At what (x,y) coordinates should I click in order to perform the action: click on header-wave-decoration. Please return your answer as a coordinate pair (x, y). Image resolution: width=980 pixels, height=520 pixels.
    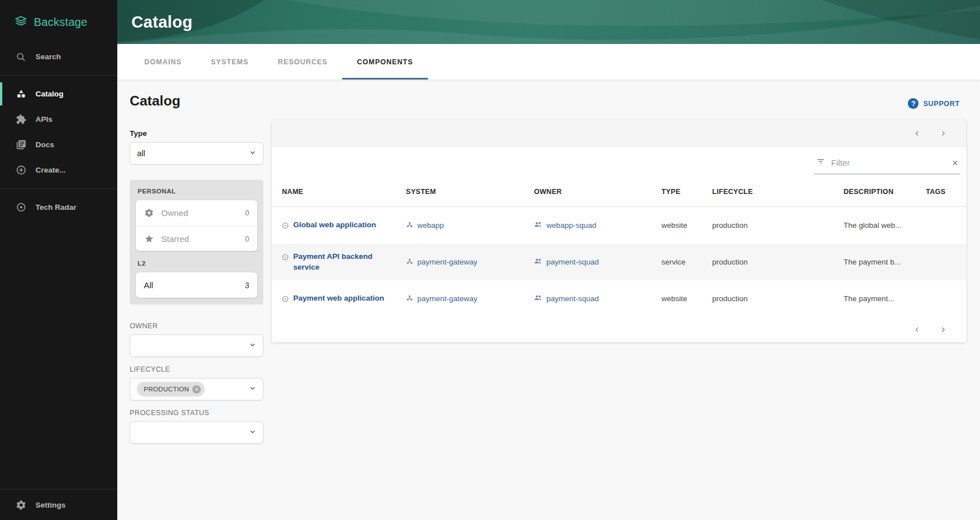
    Looking at the image, I should click on (549, 22).